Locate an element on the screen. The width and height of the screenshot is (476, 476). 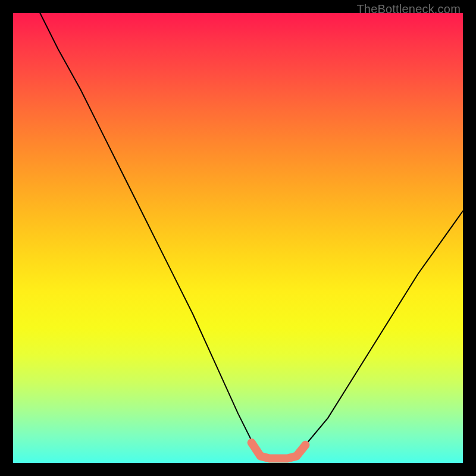
watermark-text: TheBottleneck.com is located at coordinates (408, 10).